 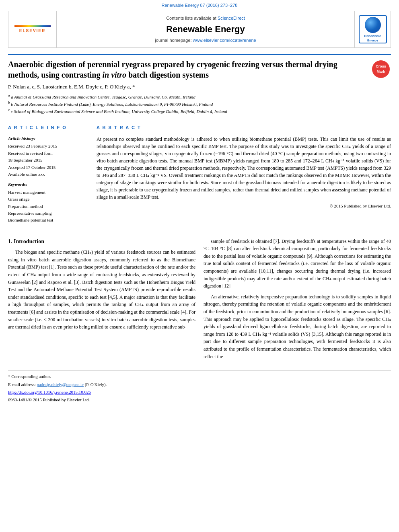 What do you see at coordinates (205, 40) in the screenshot?
I see `journal-homepage: journal homepage: www.elsevier.com/locat…` at bounding box center [205, 40].